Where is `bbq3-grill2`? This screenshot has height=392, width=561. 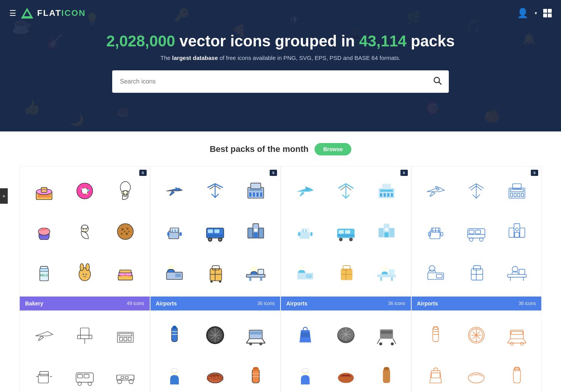
bbq3-grill2 is located at coordinates (476, 335).